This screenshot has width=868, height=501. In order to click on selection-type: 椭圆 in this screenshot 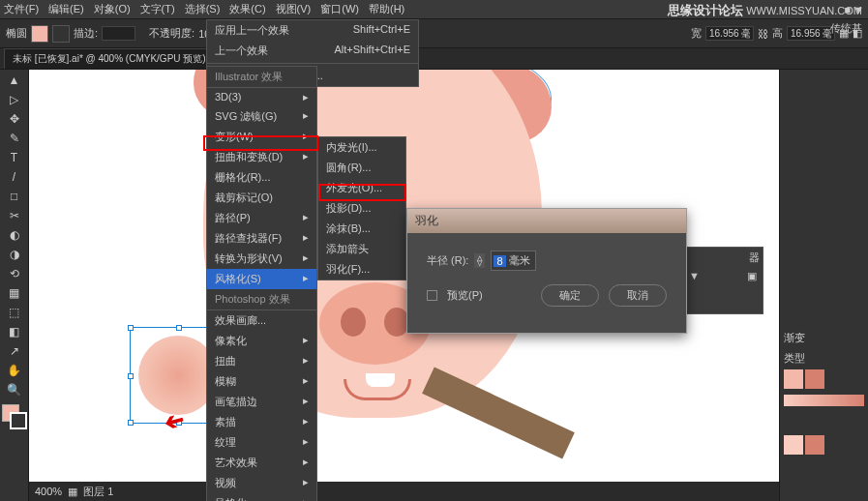, I will do `click(16, 33)`.